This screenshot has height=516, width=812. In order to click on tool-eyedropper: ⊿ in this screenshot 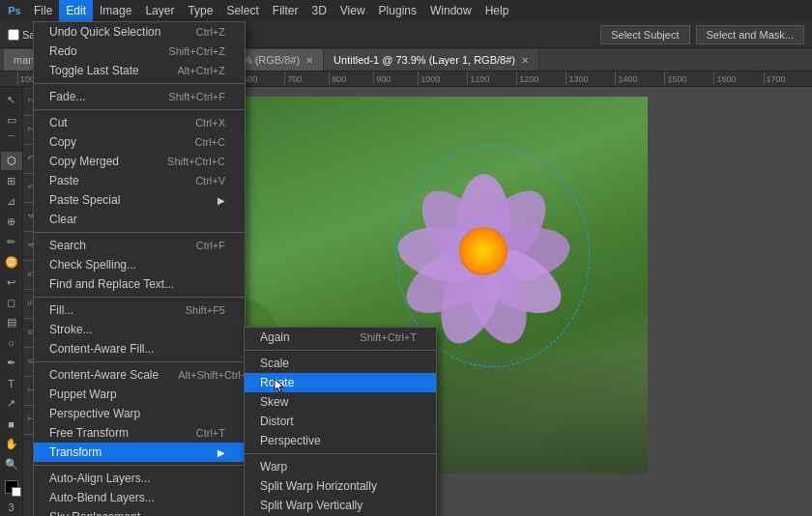, I will do `click(12, 201)`.